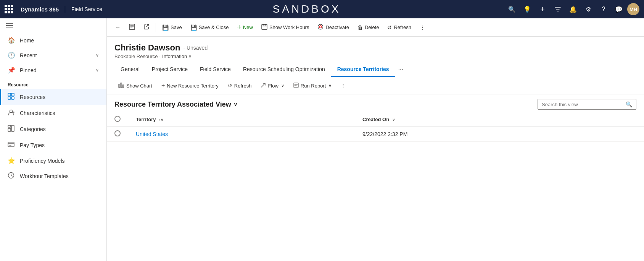 Image resolution: width=644 pixels, height=261 pixels. I want to click on categories-icon, so click(11, 129).